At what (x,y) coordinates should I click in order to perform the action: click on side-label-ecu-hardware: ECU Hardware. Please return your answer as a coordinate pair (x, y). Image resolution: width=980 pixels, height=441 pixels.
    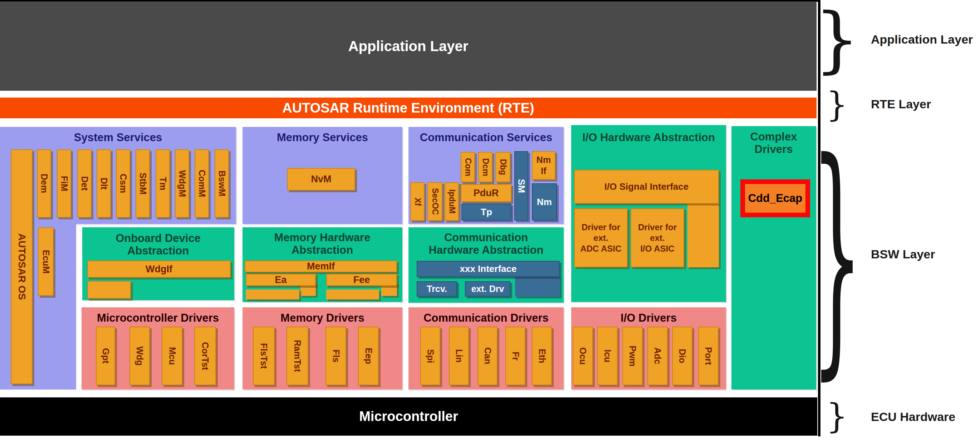
    Looking at the image, I should click on (913, 417).